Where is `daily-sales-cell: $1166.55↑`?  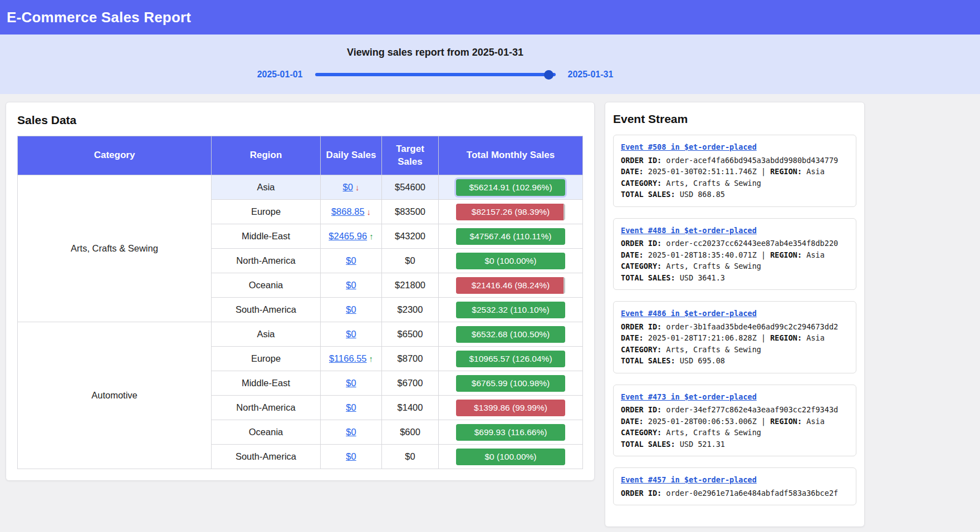
daily-sales-cell: $1166.55↑ is located at coordinates (351, 359).